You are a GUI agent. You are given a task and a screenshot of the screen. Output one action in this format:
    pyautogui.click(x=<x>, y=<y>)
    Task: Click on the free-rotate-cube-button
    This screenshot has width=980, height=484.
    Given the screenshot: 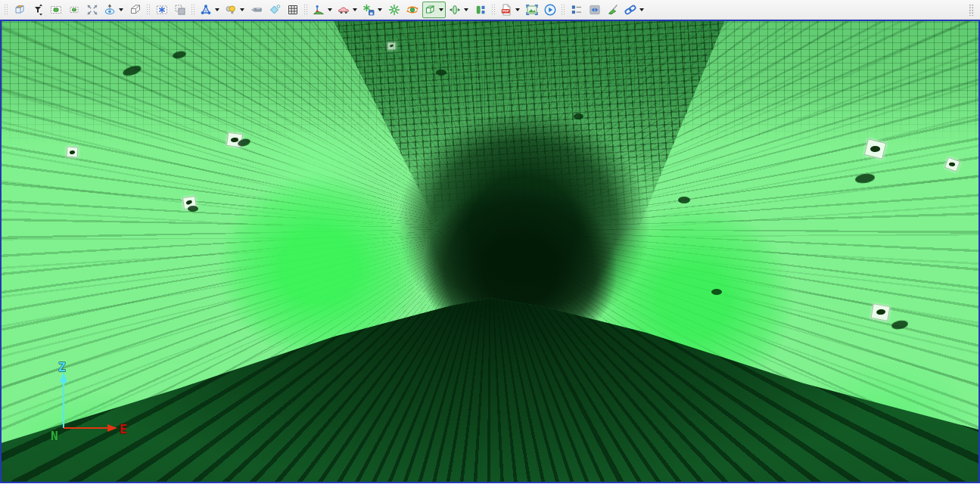 What is the action you would take?
    pyautogui.click(x=135, y=10)
    